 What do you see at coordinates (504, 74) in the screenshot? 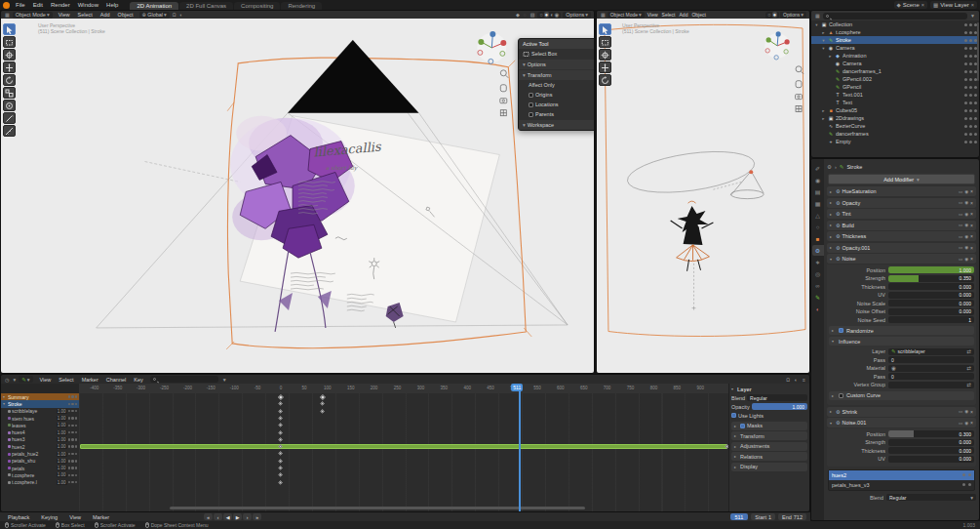
I see `zoom-icon` at bounding box center [504, 74].